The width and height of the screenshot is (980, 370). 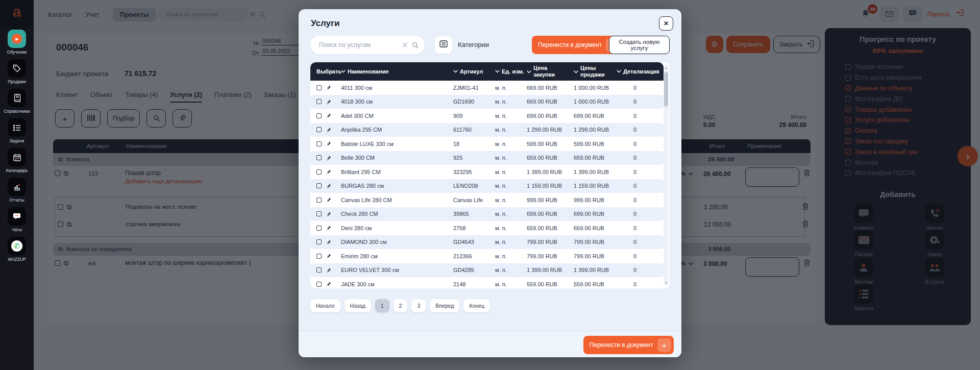 What do you see at coordinates (666, 23) in the screenshot?
I see `modal-close-button: ✕` at bounding box center [666, 23].